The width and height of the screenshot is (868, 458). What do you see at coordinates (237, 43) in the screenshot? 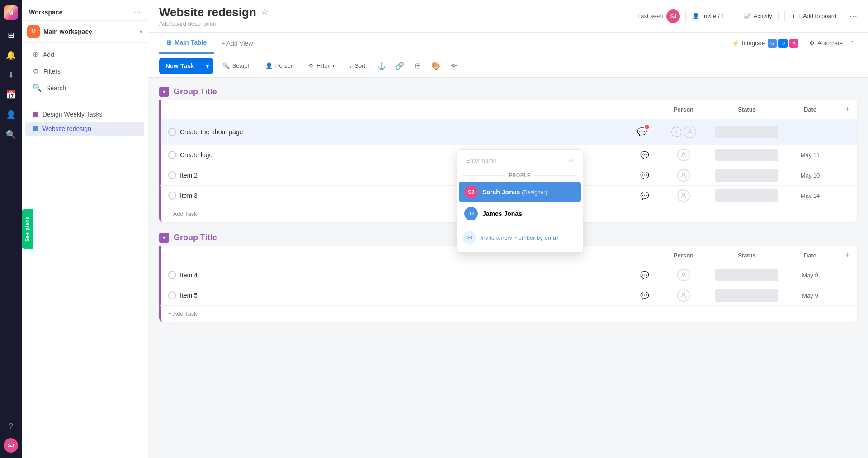
I see `tab-add-view: + Add View` at bounding box center [237, 43].